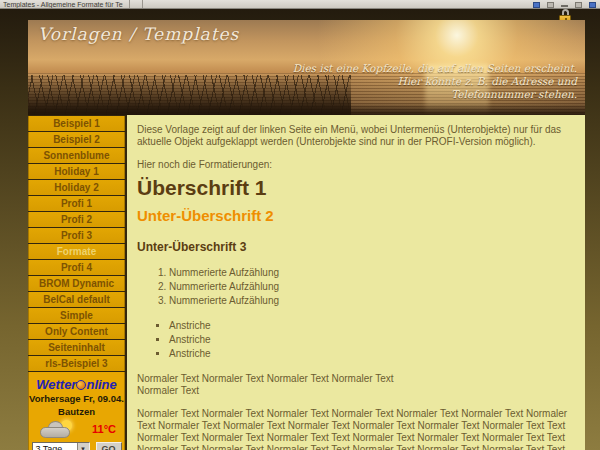  Describe the element at coordinates (372, 340) in the screenshot. I see `bullet-list: Anstriche Anstriche Anstriche` at that location.